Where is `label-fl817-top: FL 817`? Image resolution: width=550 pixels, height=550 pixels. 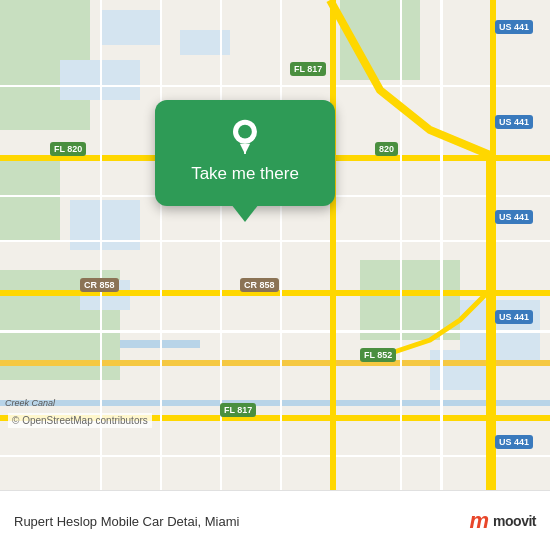
label-fl817-top: FL 817 is located at coordinates (308, 69).